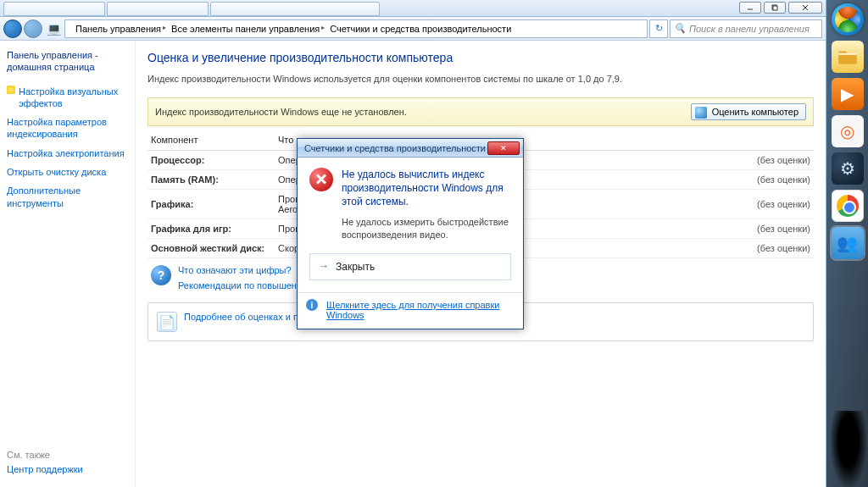 Image resolution: width=868 pixels, height=487 pixels. I want to click on taskbar-dock: ▶ ◎ ⚙ 👥, so click(848, 244).